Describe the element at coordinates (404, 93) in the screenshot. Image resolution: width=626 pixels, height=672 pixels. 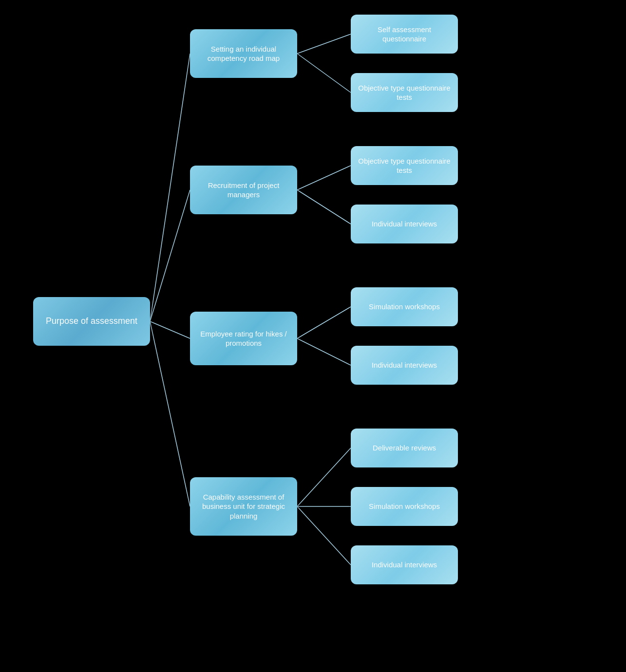
I see `leaf-node-l2: Objective type questionnaire tests` at that location.